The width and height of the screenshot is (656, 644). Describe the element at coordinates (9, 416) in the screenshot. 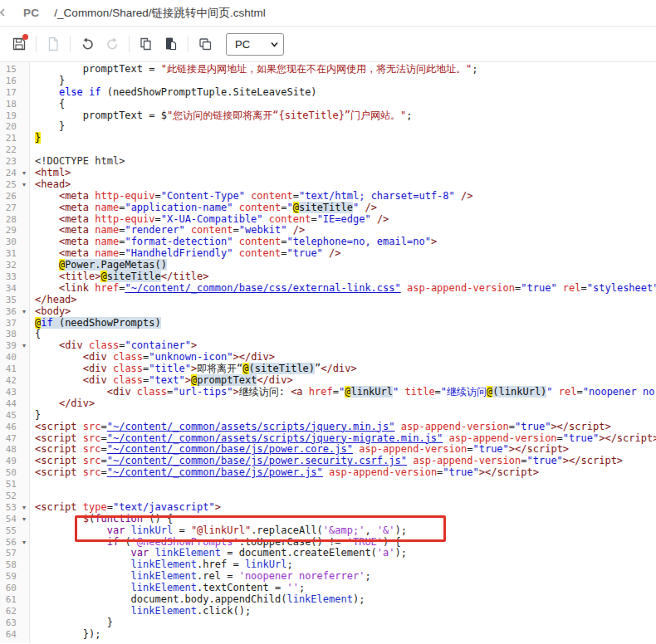

I see `line-number: 45` at that location.